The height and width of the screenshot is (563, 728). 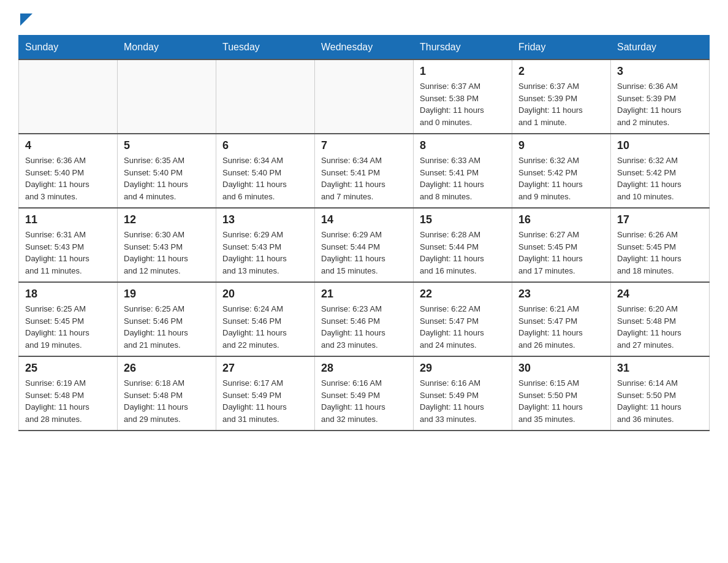 What do you see at coordinates (68, 178) in the screenshot?
I see `day-info: Sunrise: 6:36 AMSunset: 5:40 PMDaylight:…` at bounding box center [68, 178].